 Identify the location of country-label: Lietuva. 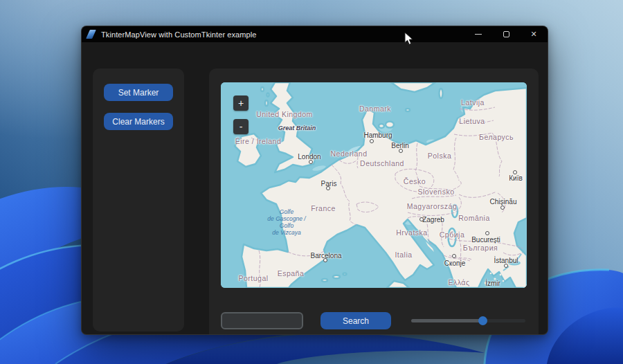
(472, 121).